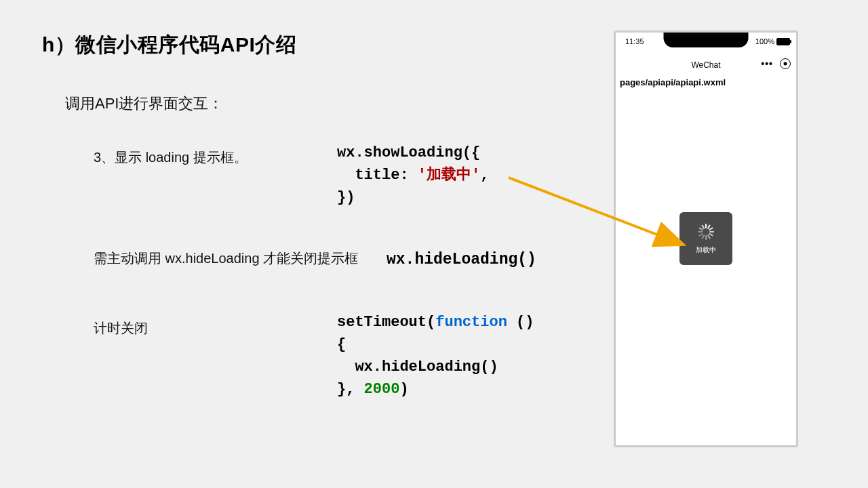 The height and width of the screenshot is (488, 868). I want to click on code-text: title:, so click(377, 175).